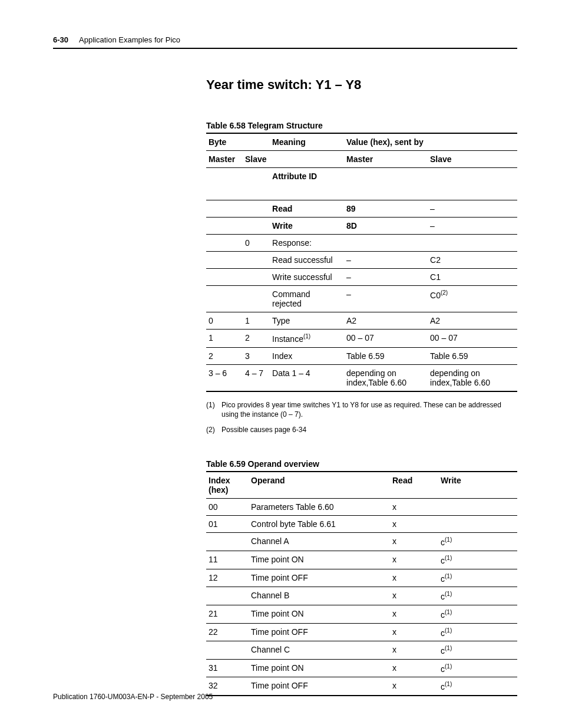  I want to click on table-cell: Channel A, so click(319, 542).